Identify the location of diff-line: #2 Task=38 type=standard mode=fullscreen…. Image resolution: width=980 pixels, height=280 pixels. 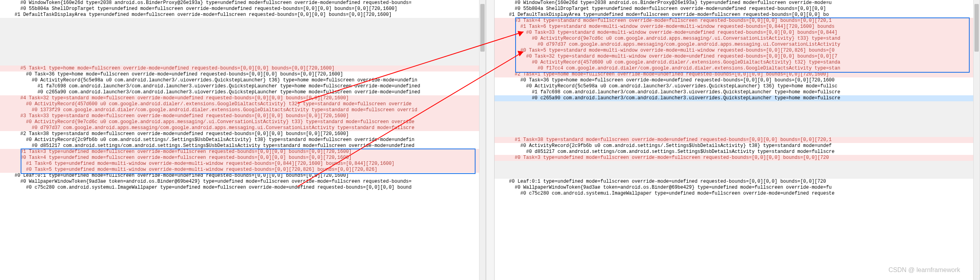
(240, 134).